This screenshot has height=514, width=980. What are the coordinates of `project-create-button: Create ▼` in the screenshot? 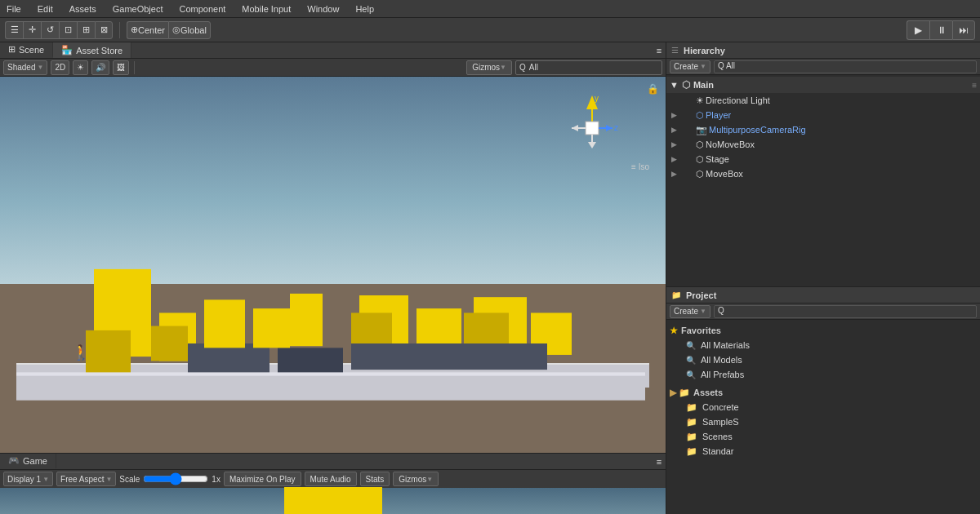 It's located at (690, 312).